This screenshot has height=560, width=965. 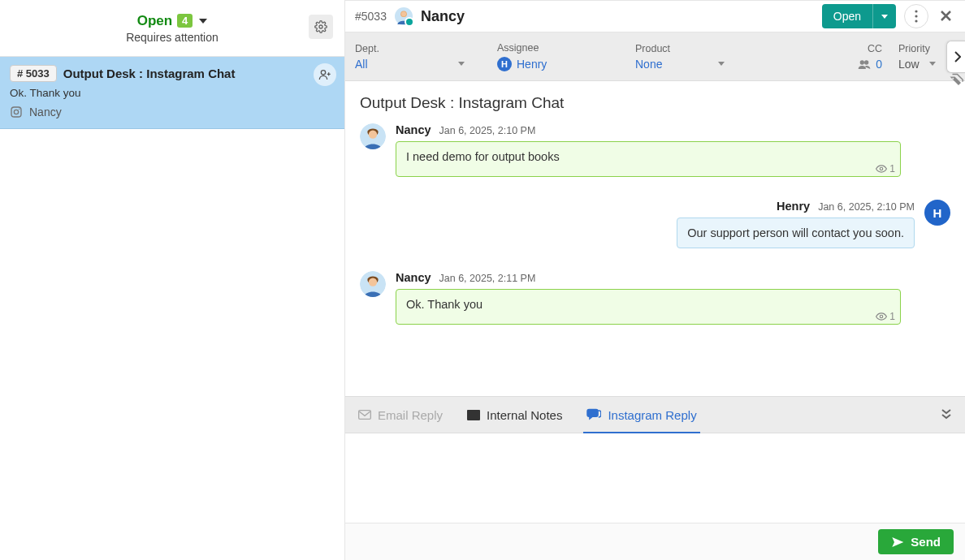 I want to click on message-author: Henry, so click(x=793, y=206).